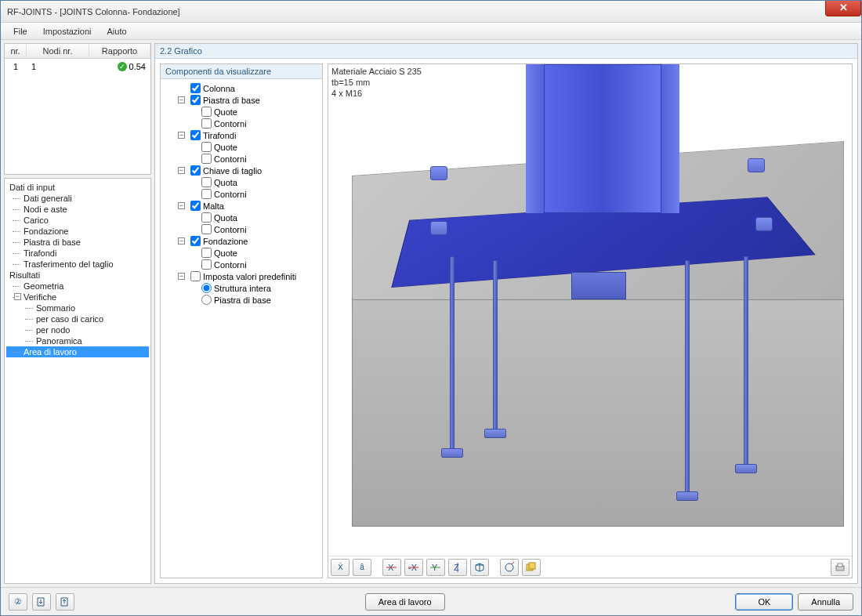  I want to click on nav-item: per caso di carico, so click(78, 319).